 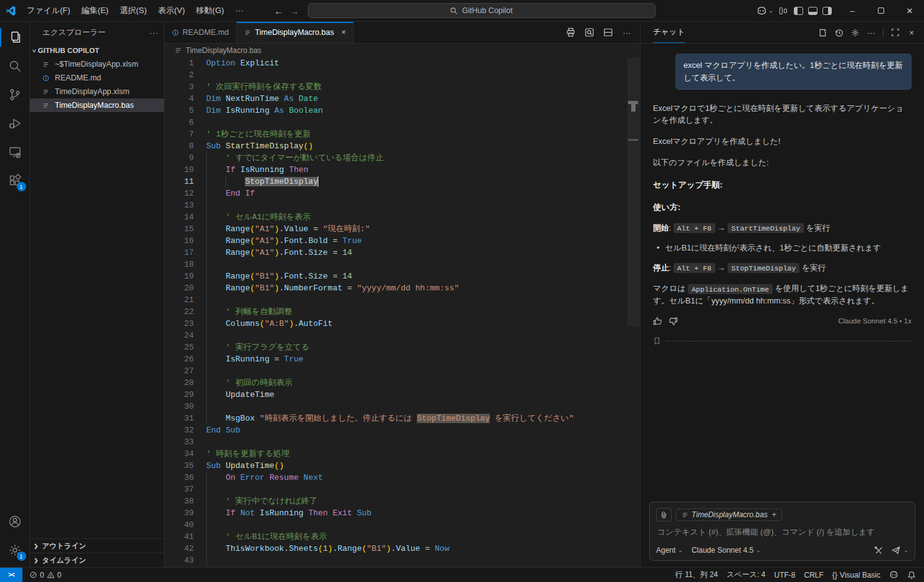 I want to click on code-line-27: 27, so click(x=371, y=371).